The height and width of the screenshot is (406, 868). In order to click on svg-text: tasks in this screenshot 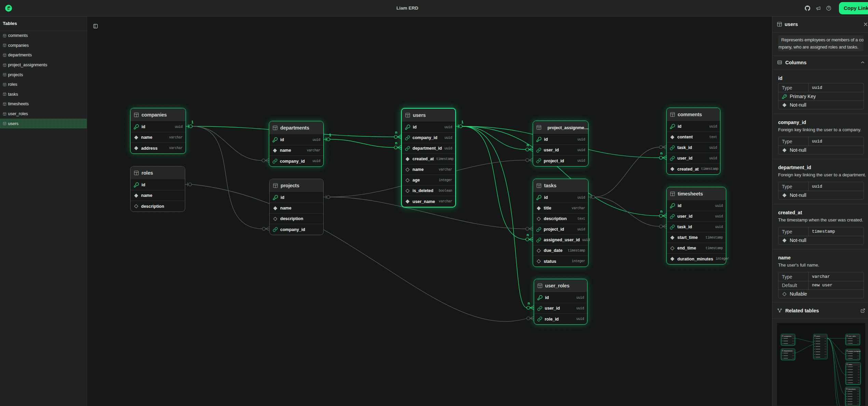, I will do `click(850, 364)`.